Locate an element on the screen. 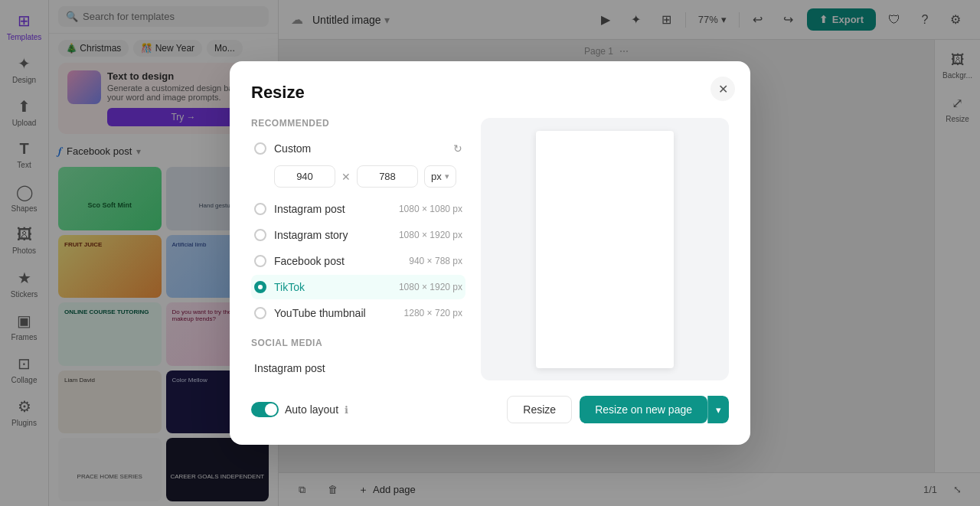  modal-footer: Auto layout ℹ Resize Resize on new page … is located at coordinates (490, 410).